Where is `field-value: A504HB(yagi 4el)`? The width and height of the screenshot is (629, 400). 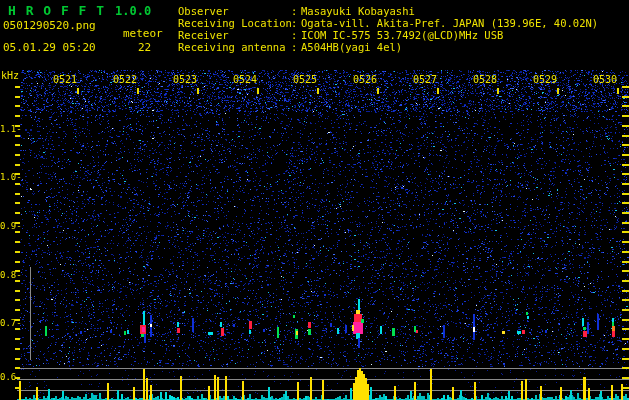 field-value: A504HB(yagi 4el) is located at coordinates (352, 47).